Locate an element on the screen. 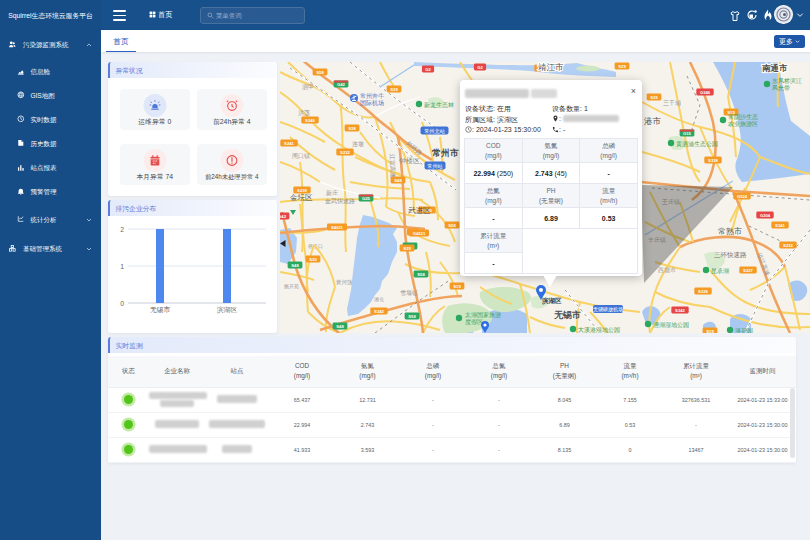 This screenshot has width=810, height=540. svg-text: G524 is located at coordinates (742, 196).